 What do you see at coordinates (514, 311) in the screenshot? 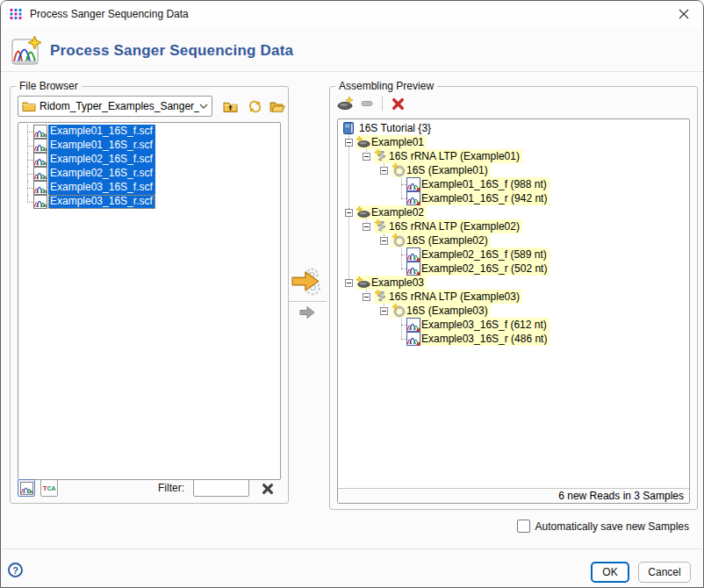
I see `tree-row-locus: 16S (Example03)` at bounding box center [514, 311].